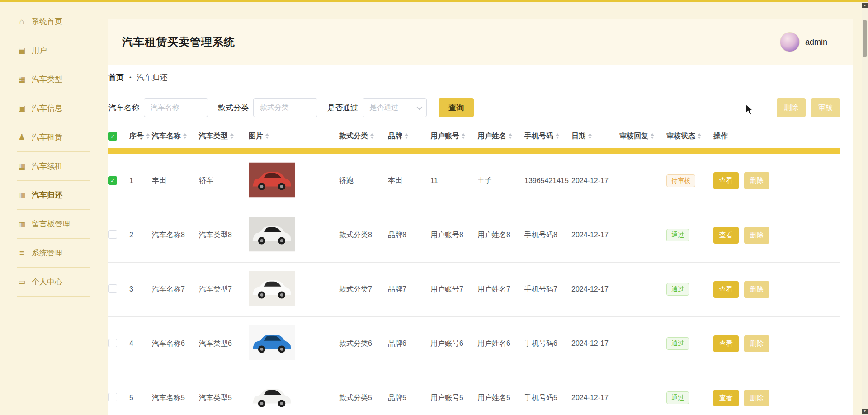 This screenshot has width=868, height=415. Describe the element at coordinates (294, 136) in the screenshot. I see `column-header: 图片` at that location.